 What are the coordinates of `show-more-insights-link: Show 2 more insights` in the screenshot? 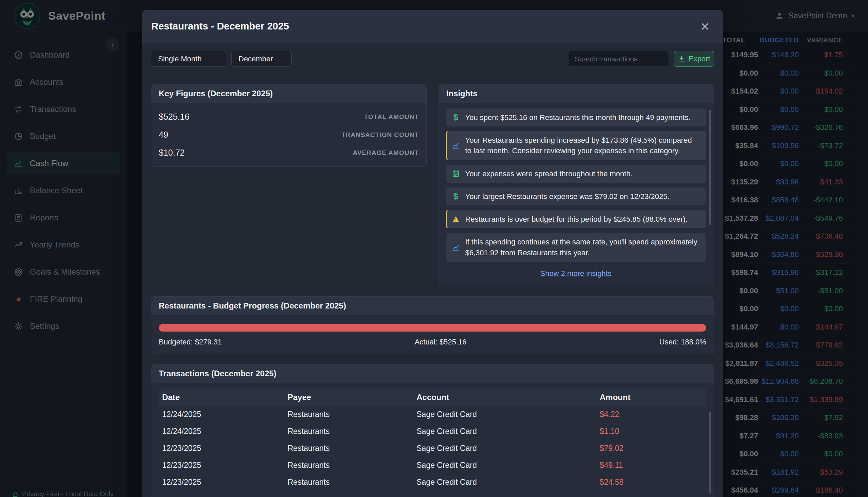 It's located at (576, 273).